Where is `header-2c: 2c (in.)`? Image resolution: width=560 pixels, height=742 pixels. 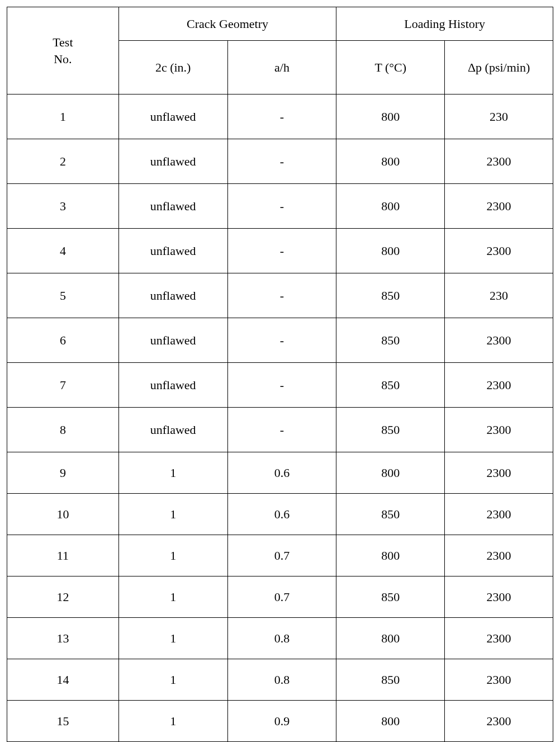
header-2c: 2c (in.) is located at coordinates (173, 68).